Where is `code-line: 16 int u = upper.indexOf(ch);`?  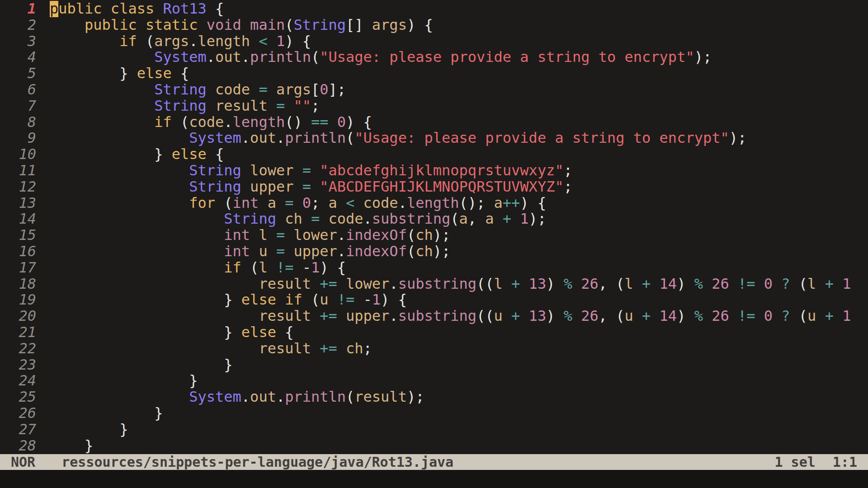 code-line: 16 int u = upper.indexOf(ch); is located at coordinates (434, 252).